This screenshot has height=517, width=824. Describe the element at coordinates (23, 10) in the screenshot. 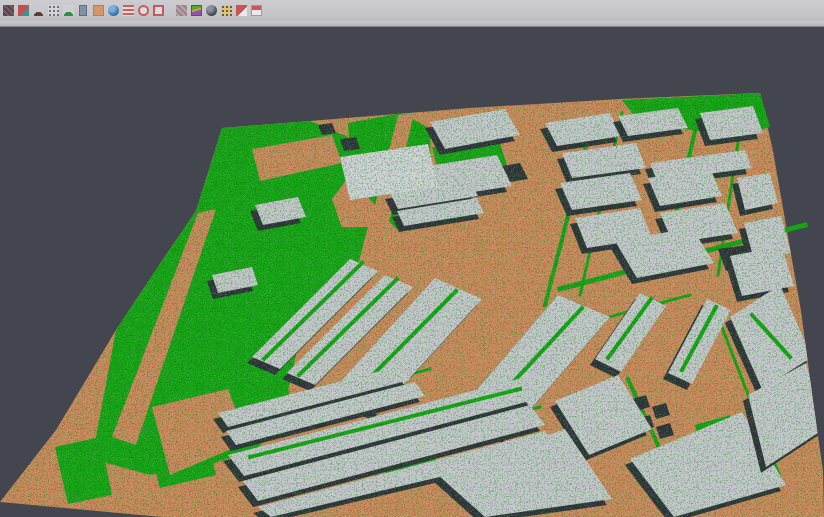

I see `align-arrows-icon` at that location.